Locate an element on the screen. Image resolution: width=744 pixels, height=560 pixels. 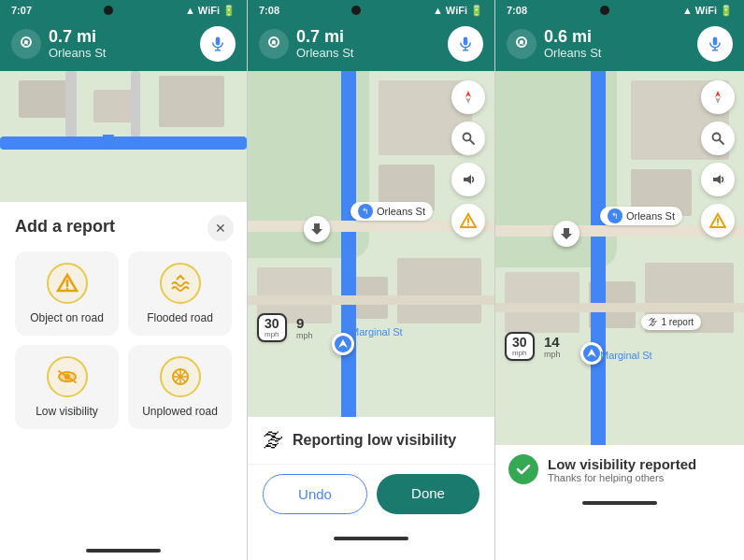
confirmed-title-3: Low visibility reported is located at coordinates (639, 464).